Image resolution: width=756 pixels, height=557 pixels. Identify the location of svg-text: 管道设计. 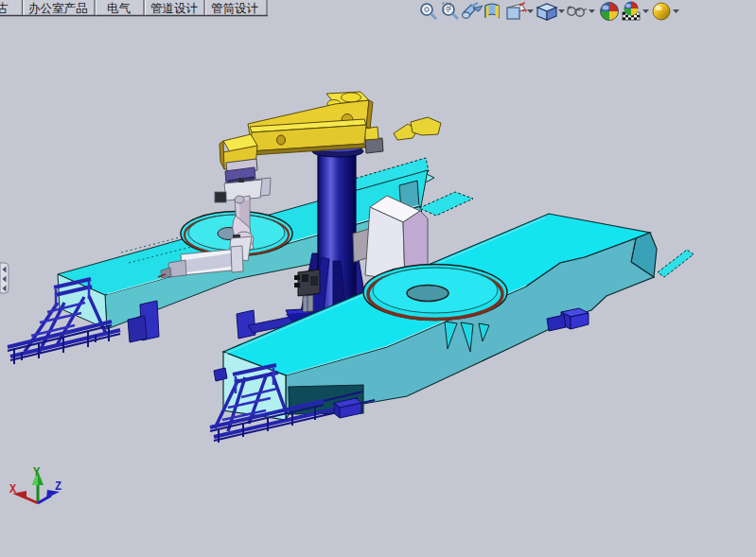
(174, 9).